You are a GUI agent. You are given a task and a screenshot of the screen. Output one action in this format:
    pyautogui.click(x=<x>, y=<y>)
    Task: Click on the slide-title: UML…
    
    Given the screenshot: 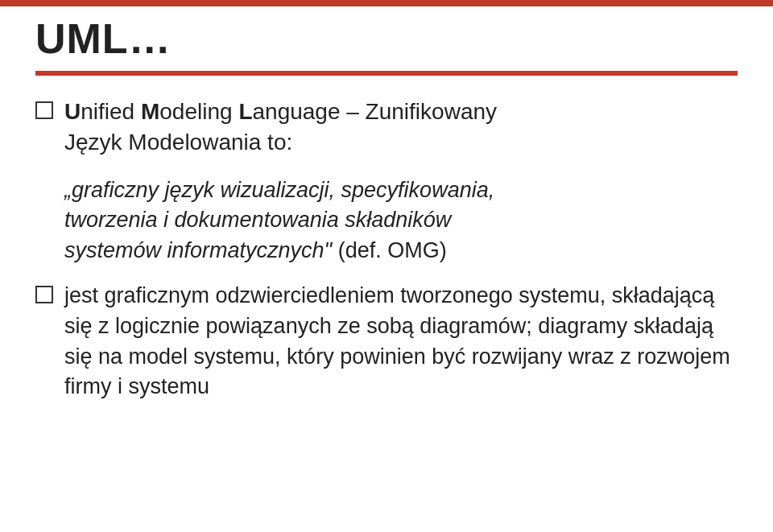 What is the action you would take?
    pyautogui.click(x=386, y=39)
    